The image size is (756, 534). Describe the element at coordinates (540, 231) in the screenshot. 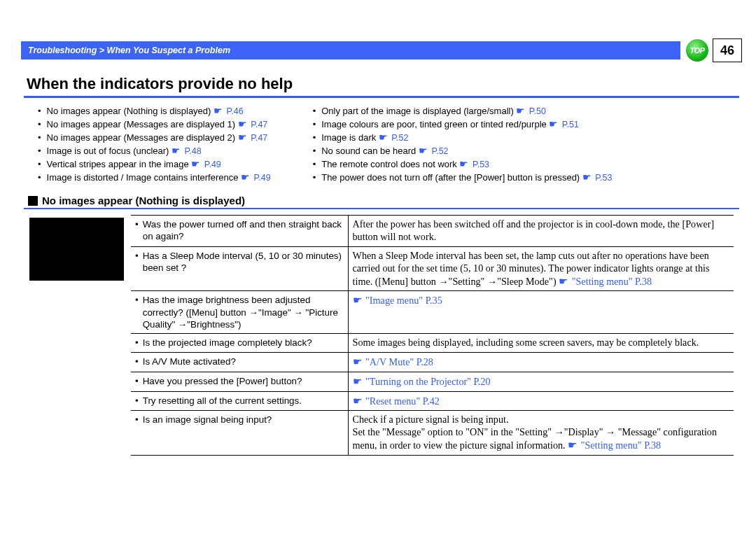

I see `answer-cell: After the power has been switched off an…` at that location.